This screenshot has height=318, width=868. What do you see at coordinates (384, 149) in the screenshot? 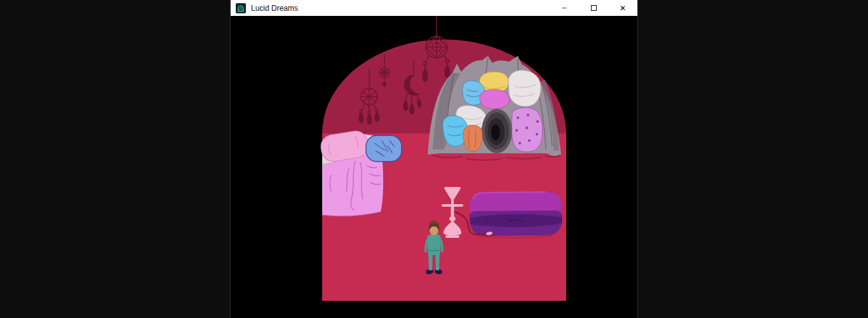
I see `bed-pillow-blue` at bounding box center [384, 149].